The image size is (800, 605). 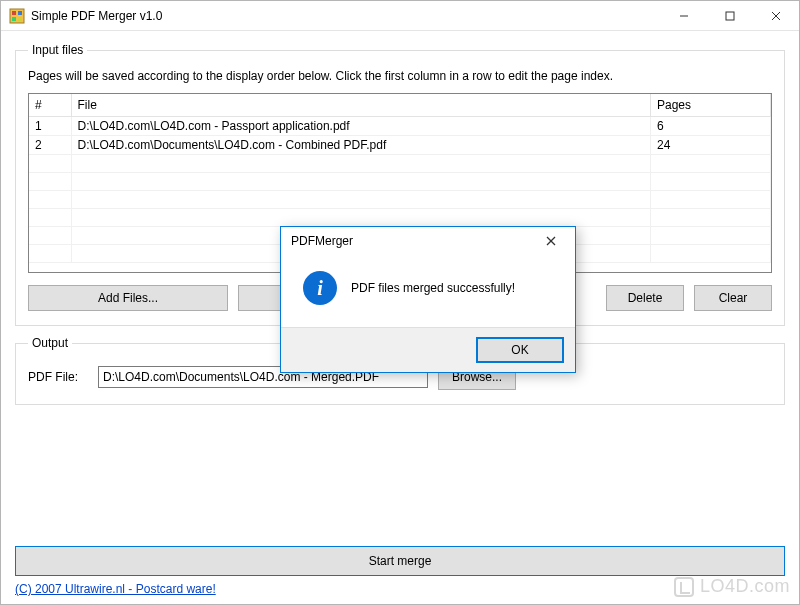 What do you see at coordinates (50, 144) in the screenshot?
I see `cell-index: 2` at bounding box center [50, 144].